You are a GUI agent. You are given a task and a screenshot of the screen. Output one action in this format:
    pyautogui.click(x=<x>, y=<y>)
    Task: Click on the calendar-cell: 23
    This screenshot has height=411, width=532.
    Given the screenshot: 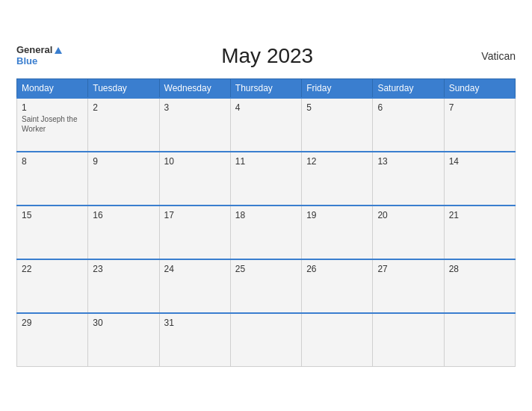 What is the action you would take?
    pyautogui.click(x=124, y=286)
    